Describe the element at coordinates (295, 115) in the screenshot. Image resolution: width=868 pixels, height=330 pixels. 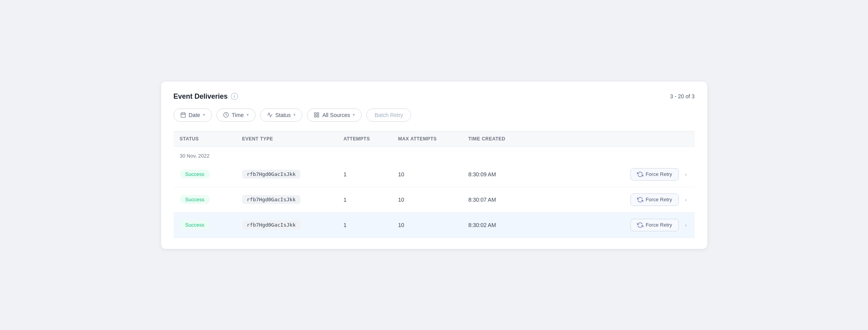
I see `status-chevron-icon: ▾` at that location.